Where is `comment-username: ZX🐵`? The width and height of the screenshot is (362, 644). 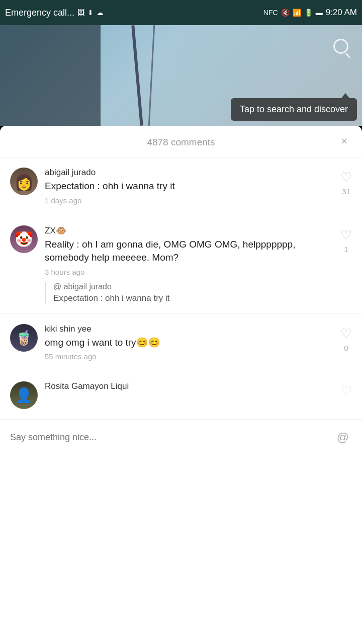
comment-username: ZX🐵 is located at coordinates (189, 230).